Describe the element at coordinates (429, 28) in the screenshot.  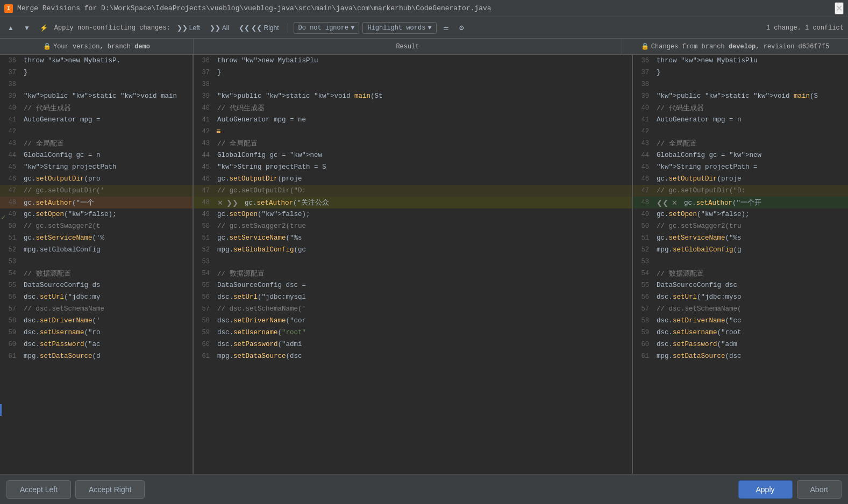
I see `highlight-arrow-icon: ▼` at that location.